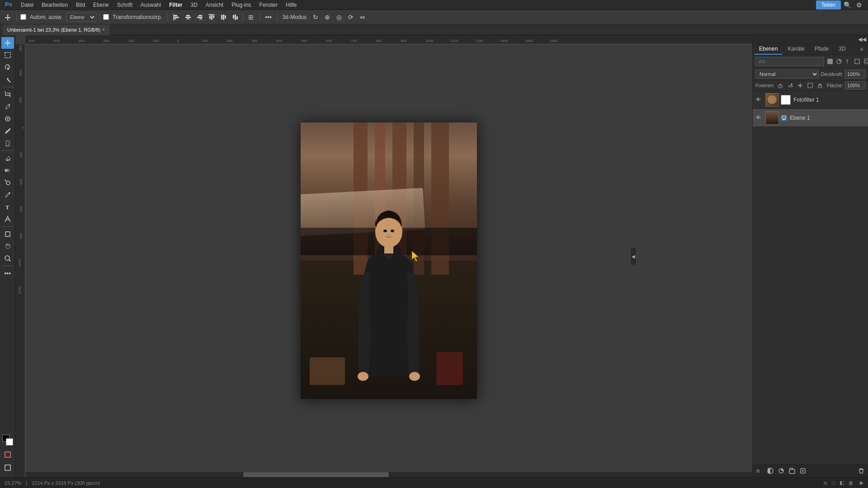  What do you see at coordinates (8, 158) in the screenshot?
I see `eraser-tool` at bounding box center [8, 158].